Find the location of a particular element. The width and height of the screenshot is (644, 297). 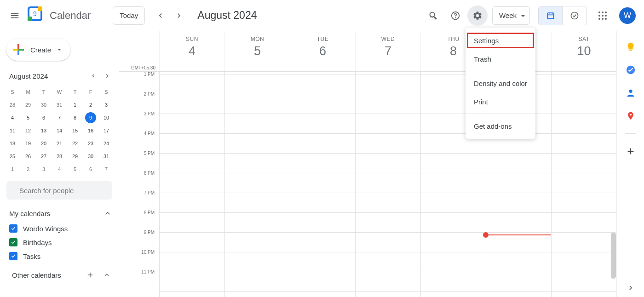

month-nav is located at coordinates (170, 16).